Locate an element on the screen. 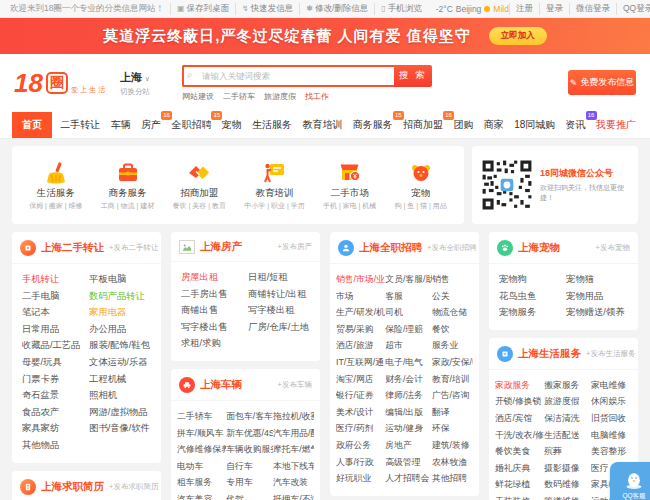 Image resolution: width=650 pixels, height=500 pixels. category-link: 农林牧渔 is located at coordinates (452, 462).